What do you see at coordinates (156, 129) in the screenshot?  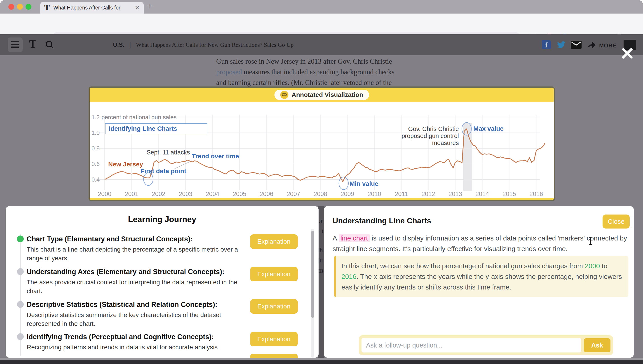 I see `annotation-identifying-line-charts: Identifying Line Charts` at bounding box center [156, 129].